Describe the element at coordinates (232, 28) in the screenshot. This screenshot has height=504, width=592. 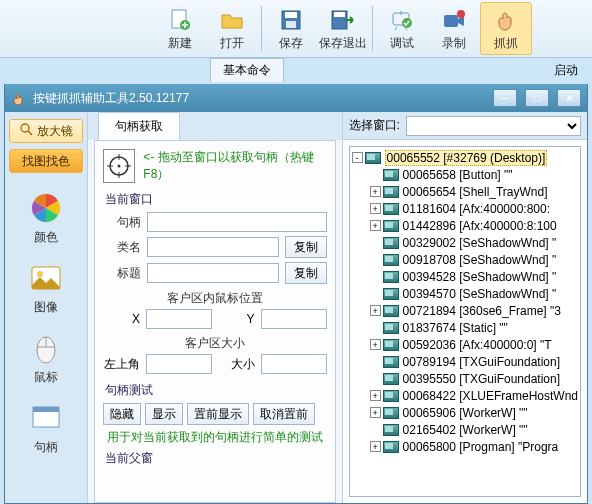
I see `toolbar-open: 打开` at that location.